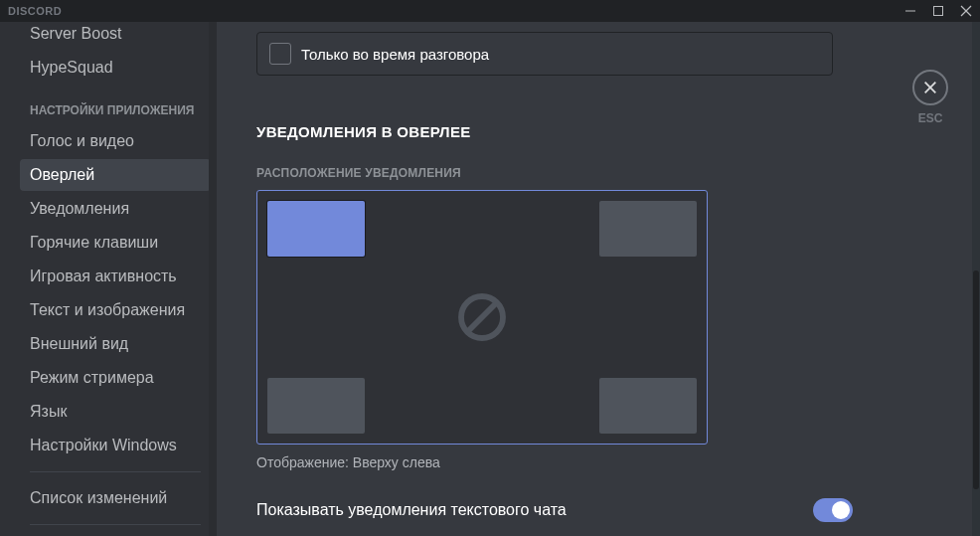 This screenshot has width=980, height=536. What do you see at coordinates (545, 54) in the screenshot?
I see `only-while-speaking-checkbox: Только во время разговора` at bounding box center [545, 54].